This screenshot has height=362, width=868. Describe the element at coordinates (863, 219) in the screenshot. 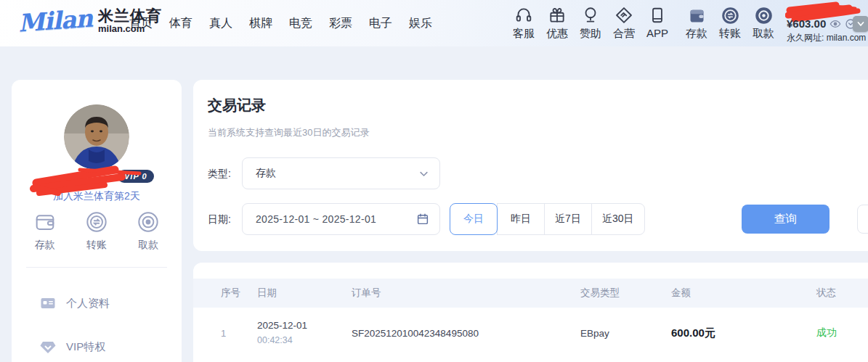

I see `reset-button` at that location.